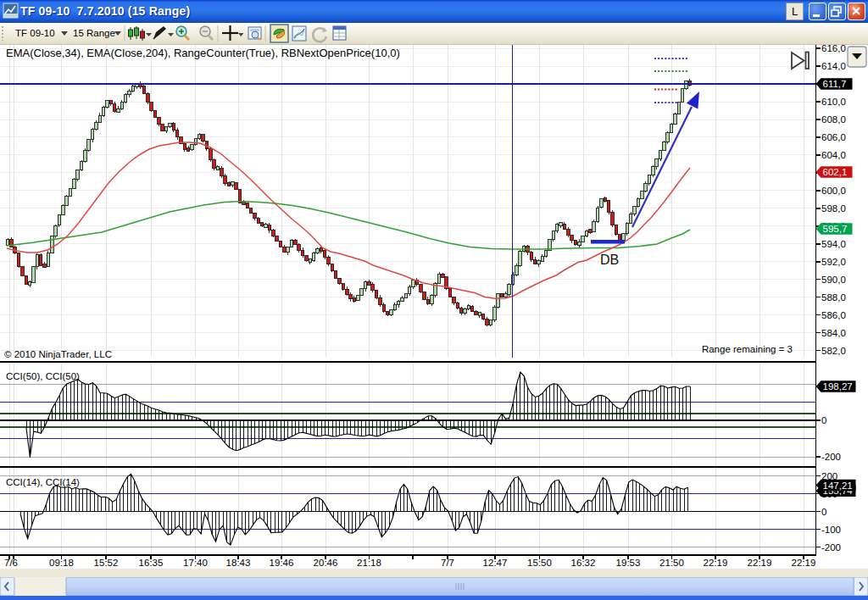 The height and width of the screenshot is (600, 868). Describe the element at coordinates (835, 84) in the screenshot. I see `svg-text: 611,7` at that location.